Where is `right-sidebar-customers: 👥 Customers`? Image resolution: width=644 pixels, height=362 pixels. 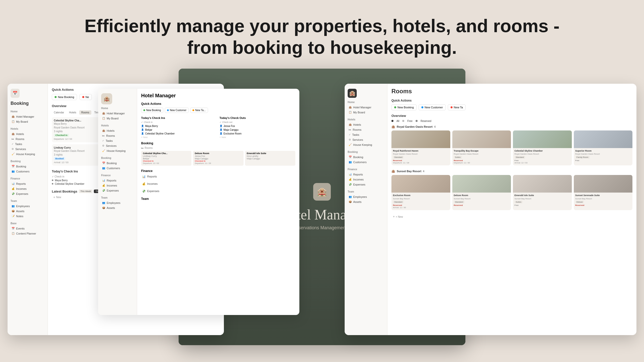
right-sidebar-customers: 👥 Customers is located at coordinates (366, 162).